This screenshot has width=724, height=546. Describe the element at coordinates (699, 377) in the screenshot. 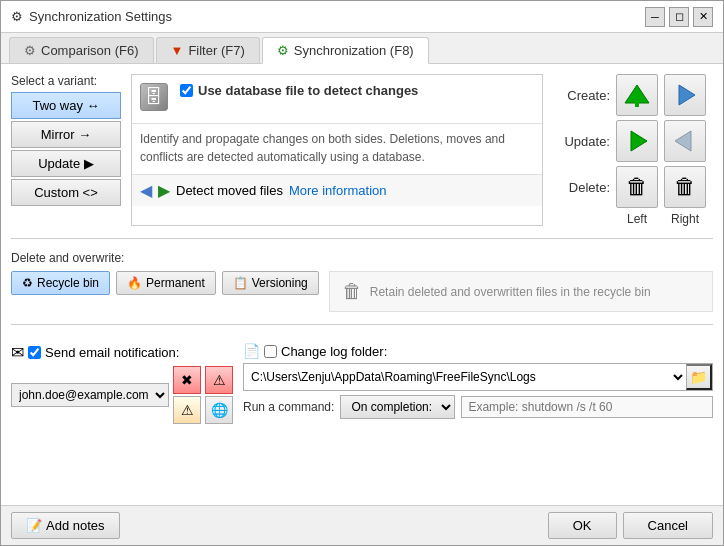

I see `log-browse-button: 📁` at that location.